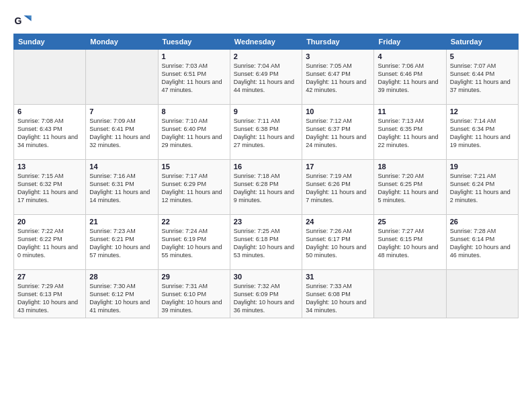 The image size is (532, 411). Describe the element at coordinates (339, 242) in the screenshot. I see `calendar-cell: 24Sunrise: 7:26 AM Sunset: 6:17 PM Dayli…` at that location.